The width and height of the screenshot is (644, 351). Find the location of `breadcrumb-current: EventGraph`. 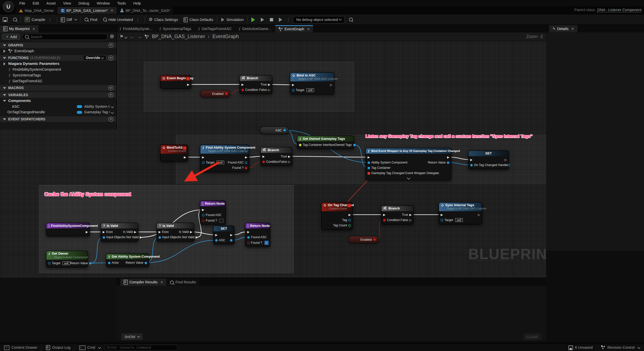

breadcrumb-current: EventGraph is located at coordinates (226, 37).